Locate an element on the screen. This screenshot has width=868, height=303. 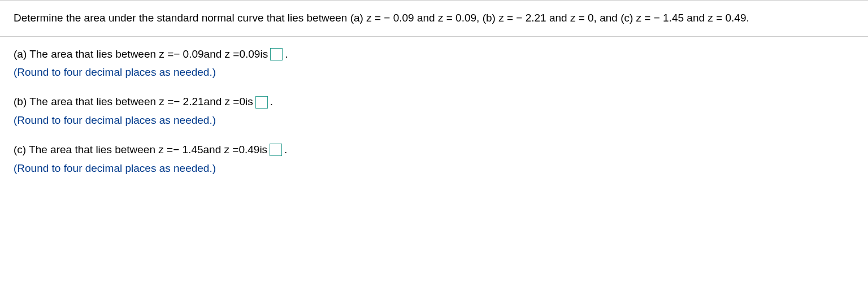
part-c-z1: − 1.45 is located at coordinates (188, 150).